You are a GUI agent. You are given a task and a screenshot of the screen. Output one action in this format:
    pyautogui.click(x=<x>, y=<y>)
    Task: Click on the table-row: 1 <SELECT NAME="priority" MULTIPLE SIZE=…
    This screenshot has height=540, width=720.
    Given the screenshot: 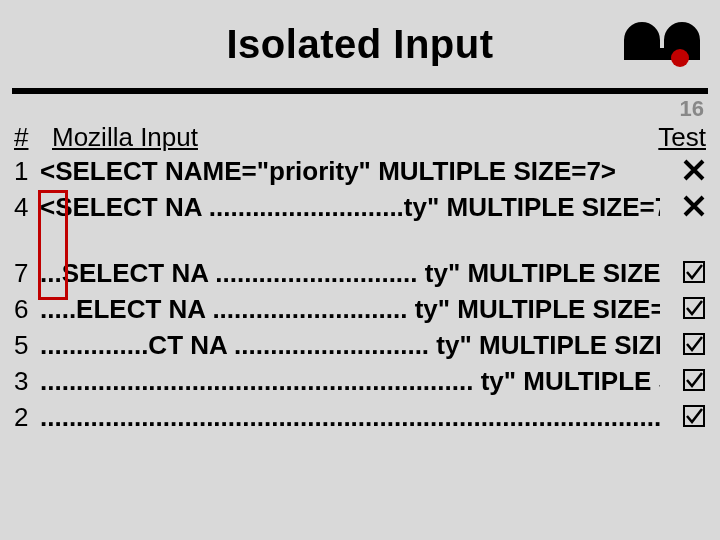 What is the action you would take?
    pyautogui.click(x=360, y=172)
    